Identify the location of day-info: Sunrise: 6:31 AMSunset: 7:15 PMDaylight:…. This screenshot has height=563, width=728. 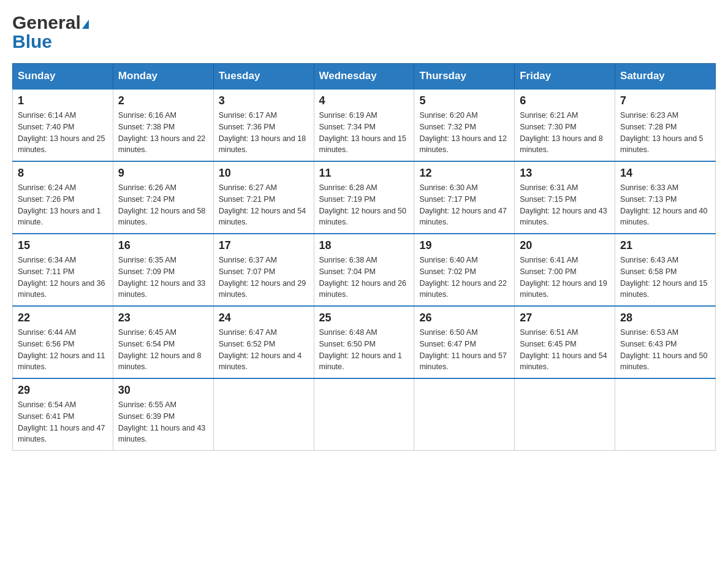
(565, 205).